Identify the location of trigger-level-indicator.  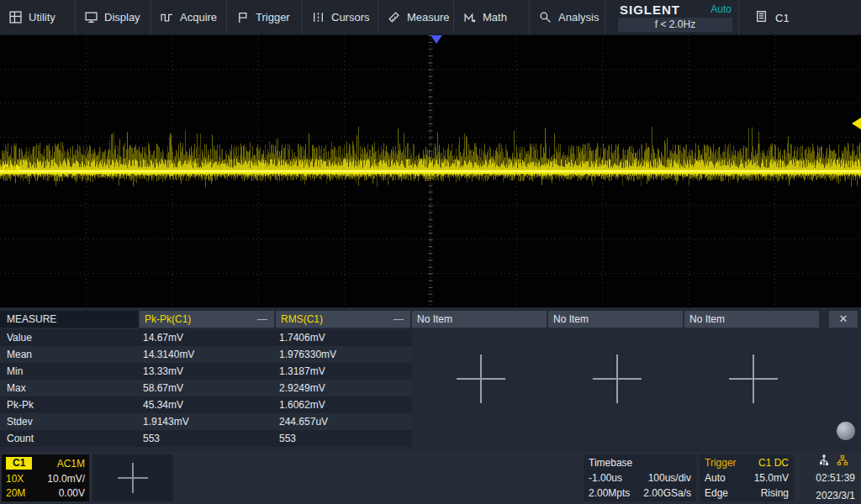
(856, 123).